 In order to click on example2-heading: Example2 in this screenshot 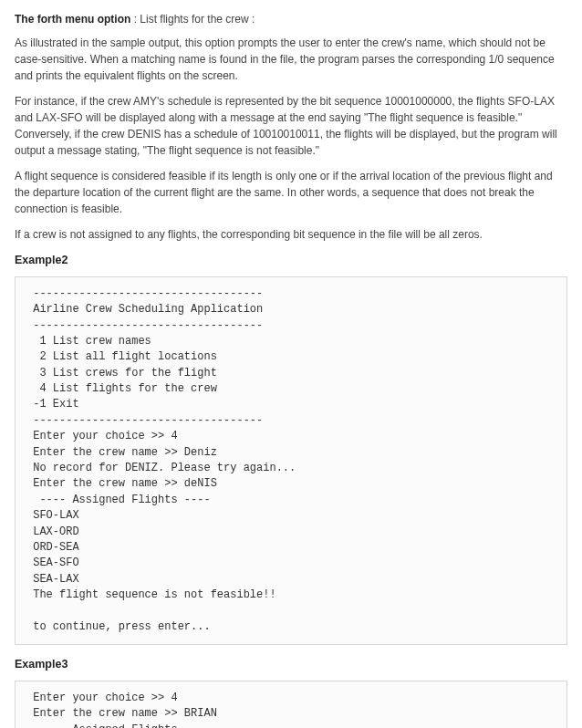, I will do `click(291, 261)`.